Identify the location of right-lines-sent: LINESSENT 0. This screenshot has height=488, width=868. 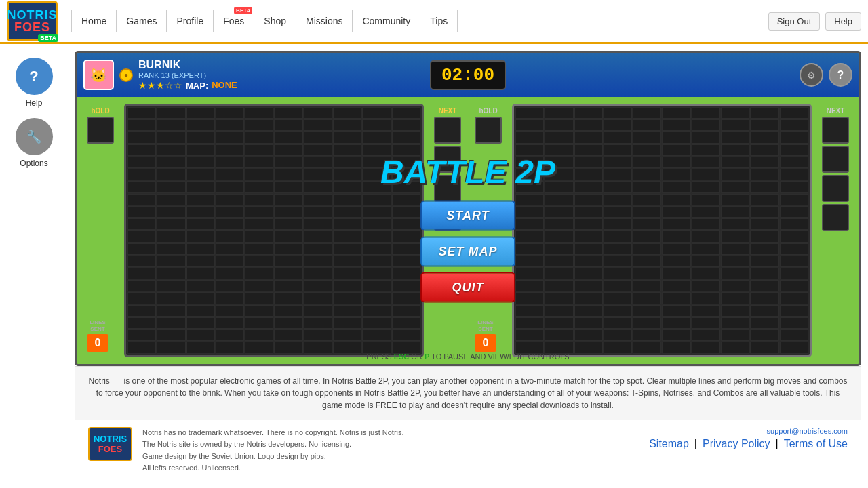
(486, 335).